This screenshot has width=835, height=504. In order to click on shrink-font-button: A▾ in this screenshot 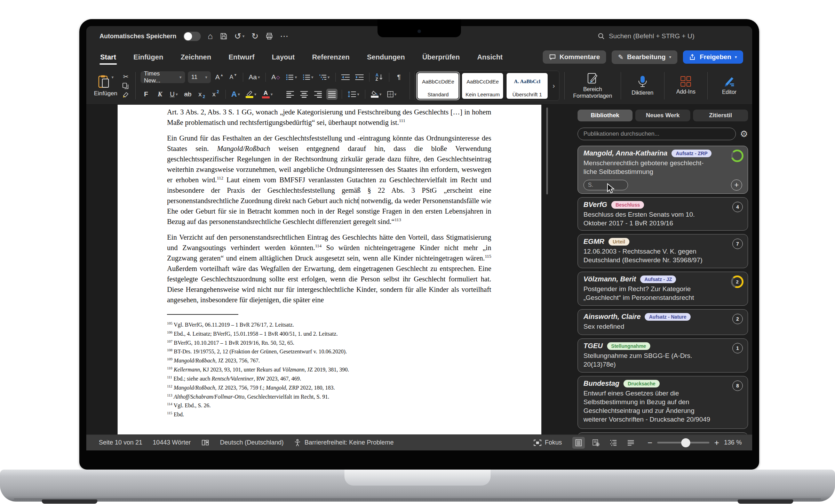, I will do `click(233, 77)`.